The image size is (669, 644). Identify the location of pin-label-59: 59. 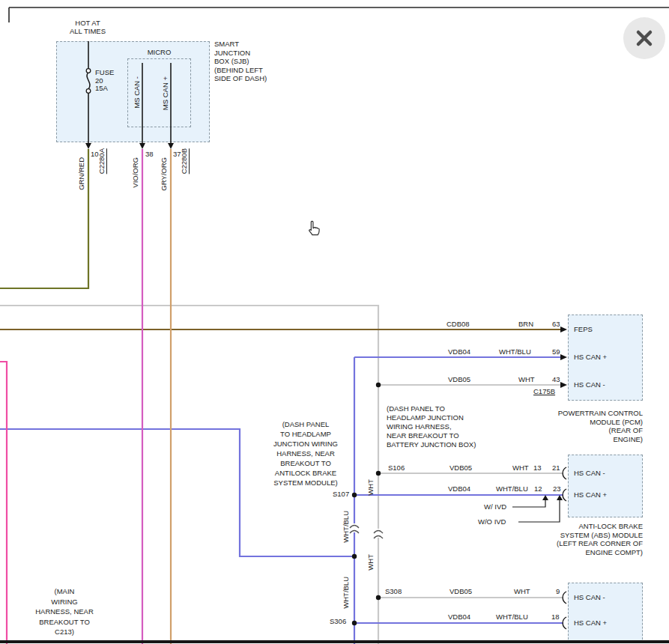
(556, 352).